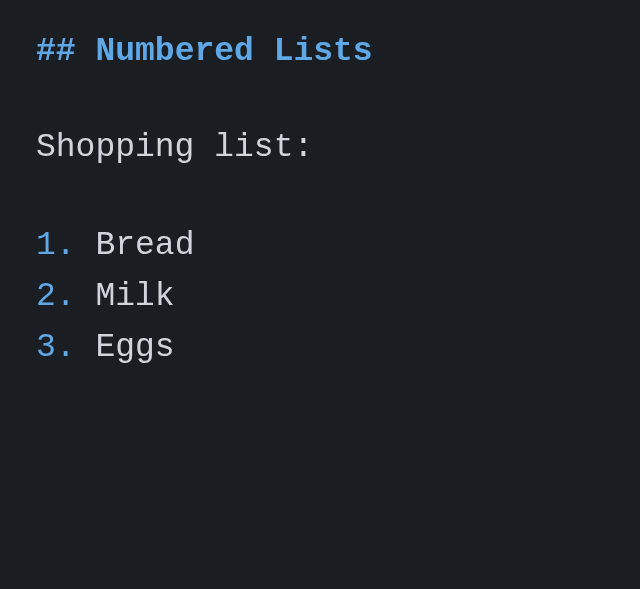 The width and height of the screenshot is (640, 589). What do you see at coordinates (144, 246) in the screenshot?
I see `list-item-text: Bread` at bounding box center [144, 246].